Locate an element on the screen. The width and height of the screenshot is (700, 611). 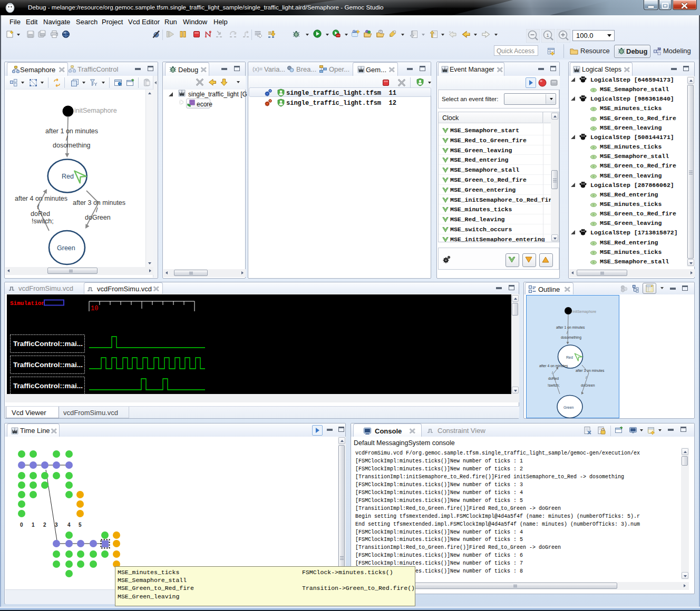
svg-text: 5 is located at coordinates (80, 525).